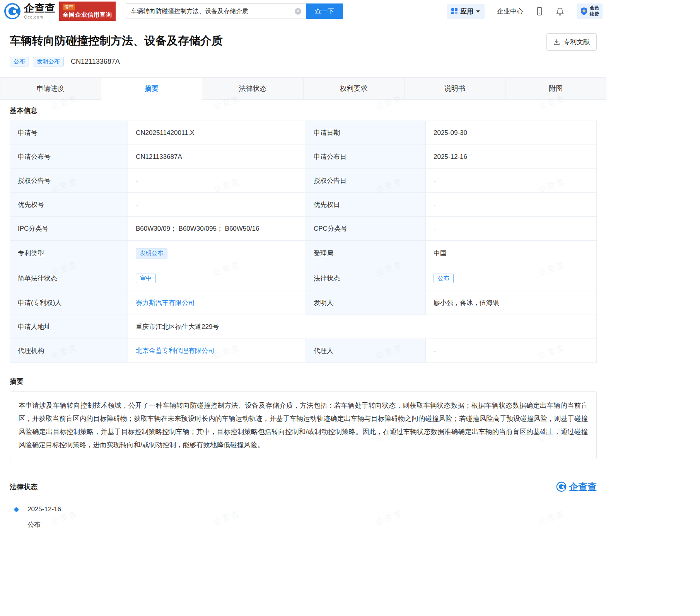 The height and width of the screenshot is (616, 700). What do you see at coordinates (366, 279) in the screenshot?
I see `info-label: 法律状态` at bounding box center [366, 279].